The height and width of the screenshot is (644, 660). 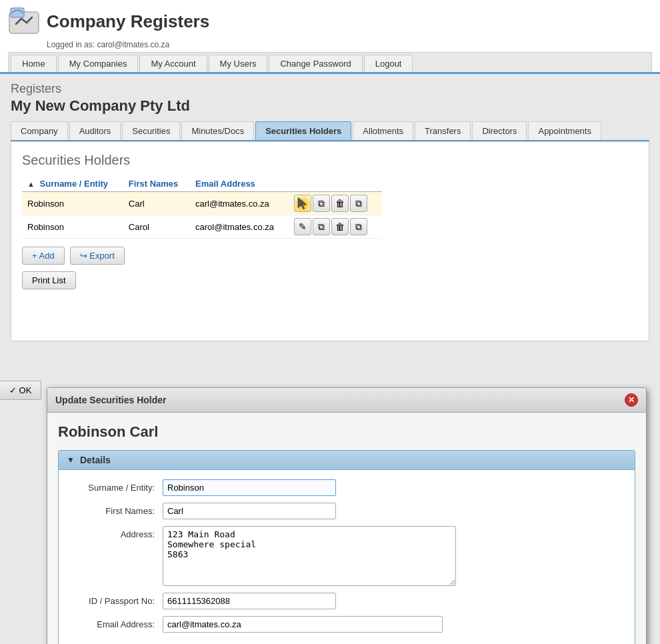 What do you see at coordinates (330, 89) in the screenshot?
I see `page-label: Registers` at bounding box center [330, 89].